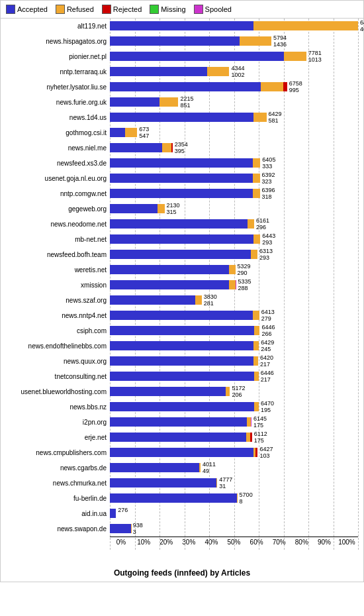 This screenshot has height=616, width=364. Describe the element at coordinates (362, 26) in the screenshot. I see `row-values: 64294684` at that location.